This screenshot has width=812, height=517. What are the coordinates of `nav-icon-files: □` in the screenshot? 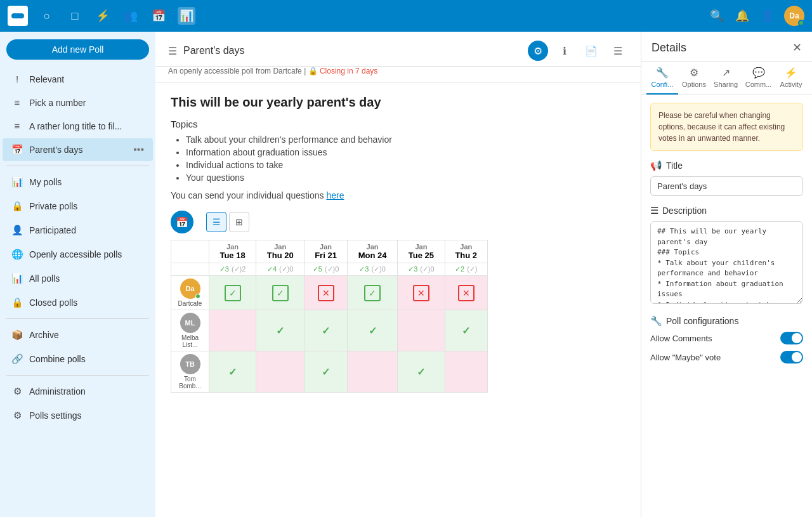 It's located at (75, 16).